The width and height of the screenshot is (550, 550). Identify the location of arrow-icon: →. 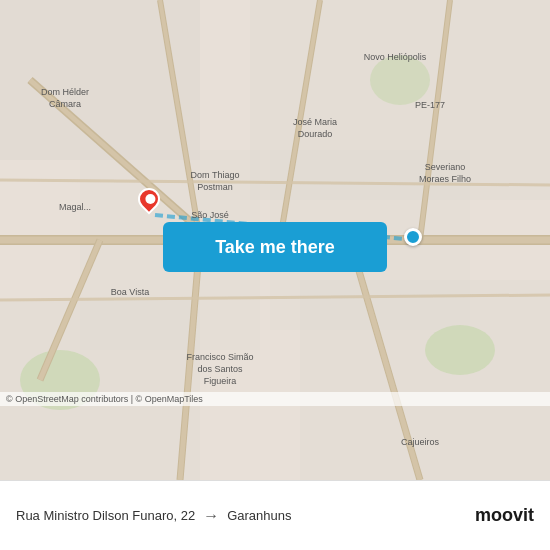
(211, 516).